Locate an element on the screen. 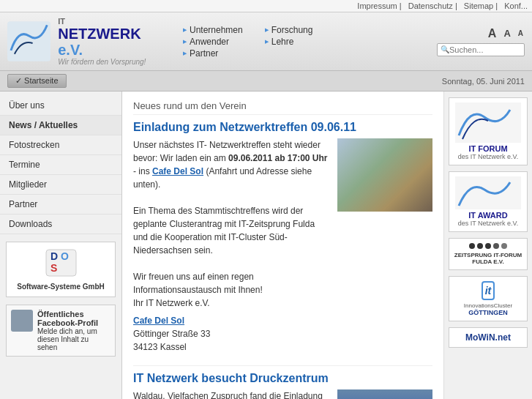 This screenshot has height=399, width=532. nav-col-2: Forschung Lehre is located at coordinates (289, 42).